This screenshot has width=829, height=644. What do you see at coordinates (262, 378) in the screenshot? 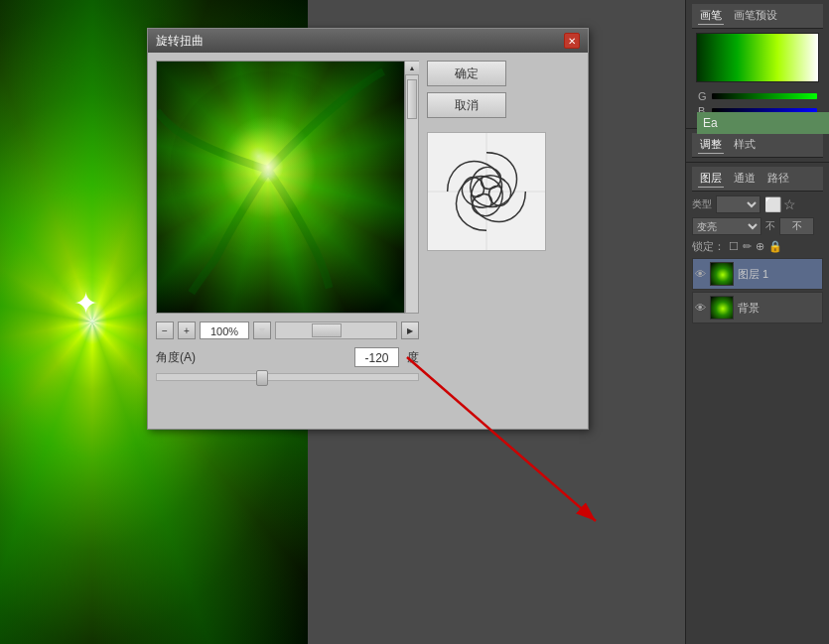
I see `angle-slider-thumb` at bounding box center [262, 378].